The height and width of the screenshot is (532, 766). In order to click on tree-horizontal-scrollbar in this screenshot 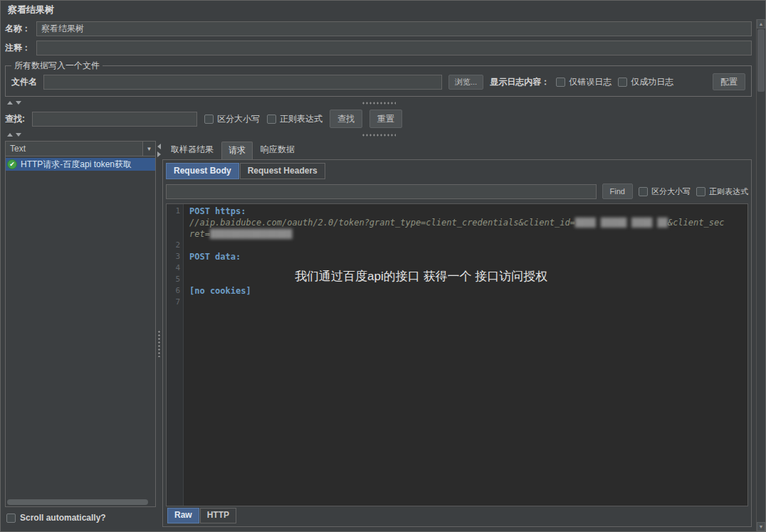, I will do `click(80, 502)`.